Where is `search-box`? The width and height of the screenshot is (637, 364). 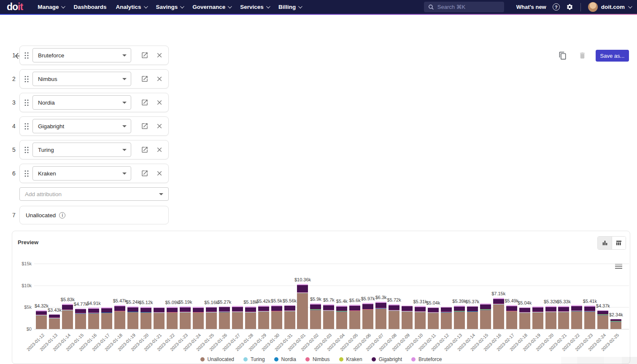
search-box is located at coordinates (464, 7).